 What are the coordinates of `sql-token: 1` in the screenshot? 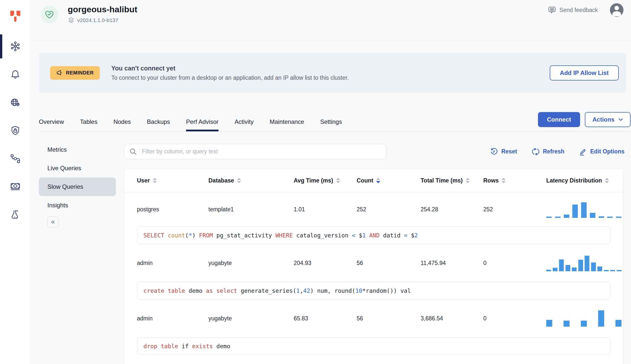 It's located at (364, 235).